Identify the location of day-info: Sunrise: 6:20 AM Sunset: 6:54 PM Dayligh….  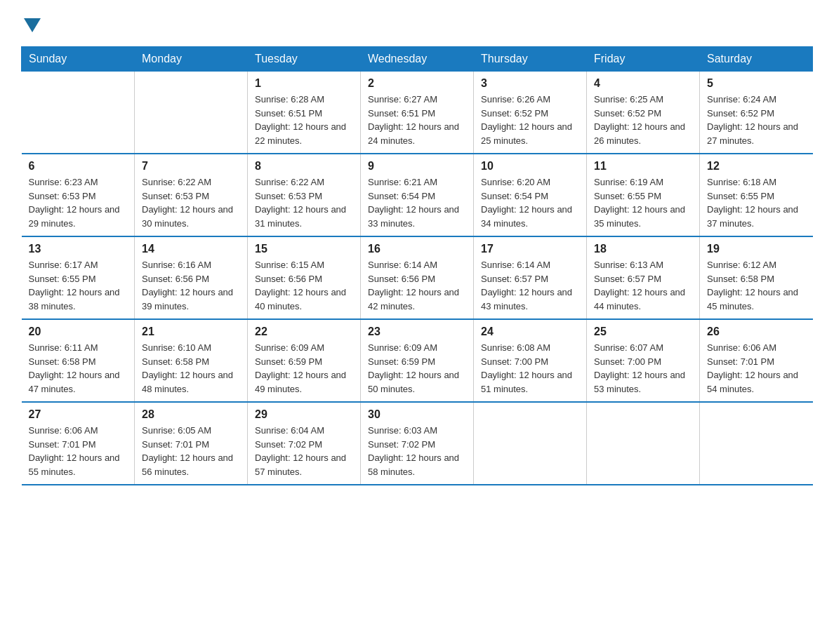
(530, 203).